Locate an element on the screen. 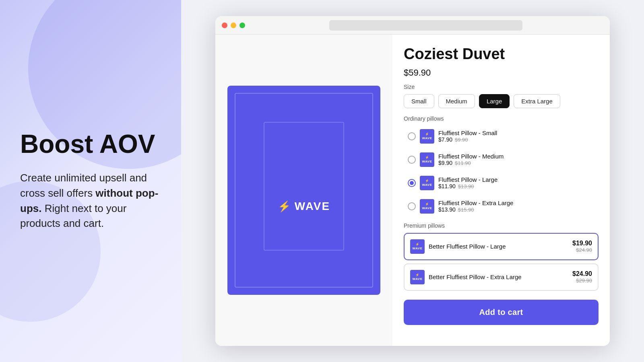 The image size is (644, 362). pillow-name-large: Fluffiest Pillow - Large is located at coordinates (516, 179).